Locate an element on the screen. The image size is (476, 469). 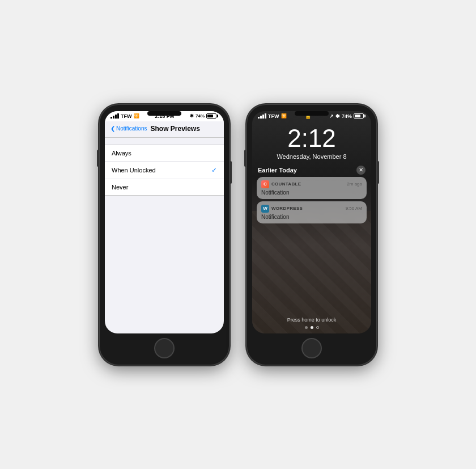
page-title: Show Previews is located at coordinates (175, 129).